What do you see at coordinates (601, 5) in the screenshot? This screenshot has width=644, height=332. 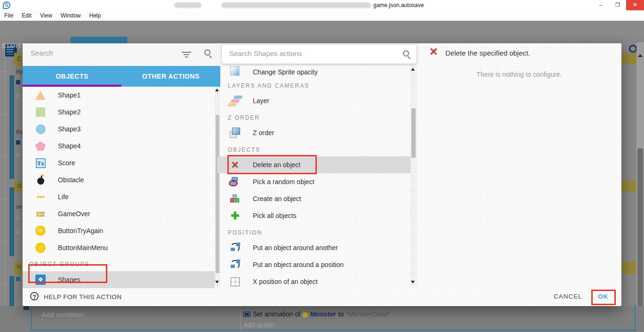 I see `minimize-button: –` at bounding box center [601, 5].